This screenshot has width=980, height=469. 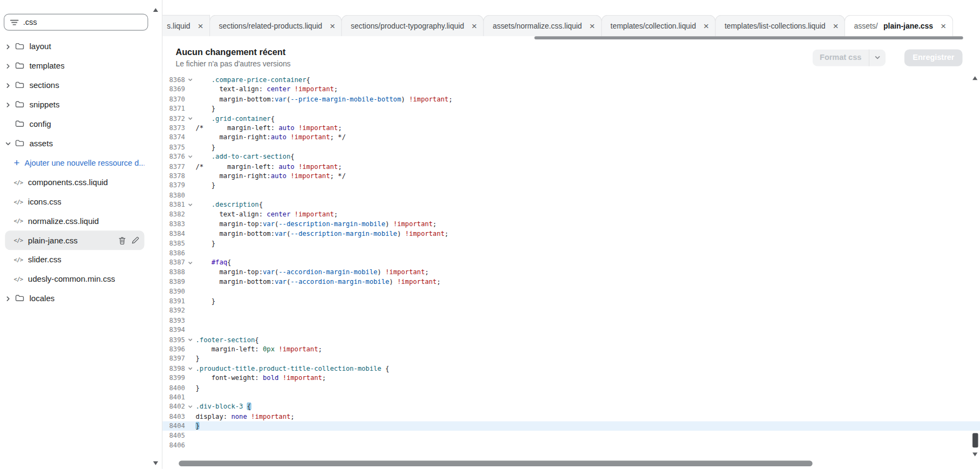 What do you see at coordinates (571, 166) in the screenshot?
I see `code-line-8377: 8377/* margin-left: auto !important;` at bounding box center [571, 166].